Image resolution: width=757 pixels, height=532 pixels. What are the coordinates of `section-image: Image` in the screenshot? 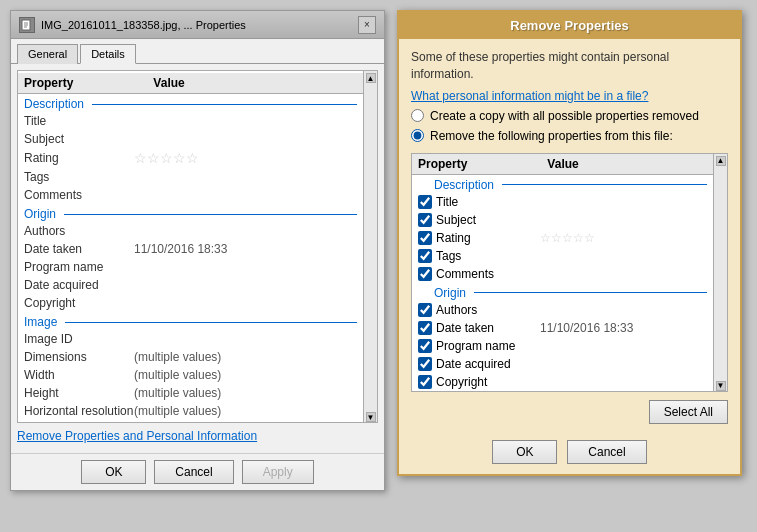 It's located at (190, 321).